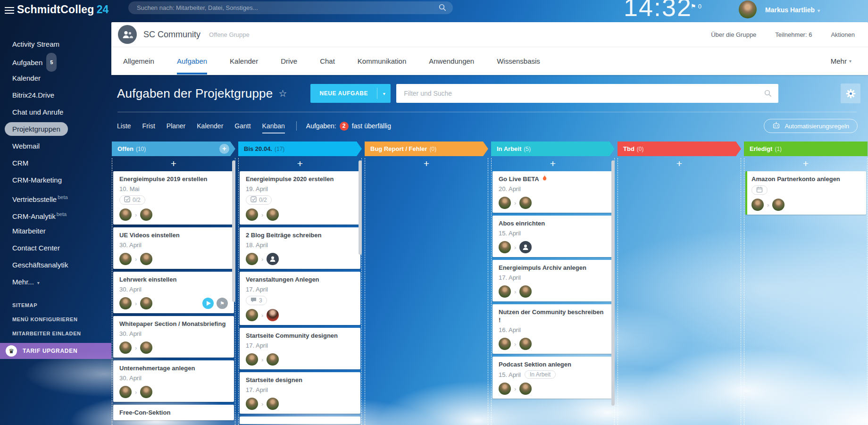 This screenshot has width=868, height=425. I want to click on settings-gear-button, so click(851, 93).